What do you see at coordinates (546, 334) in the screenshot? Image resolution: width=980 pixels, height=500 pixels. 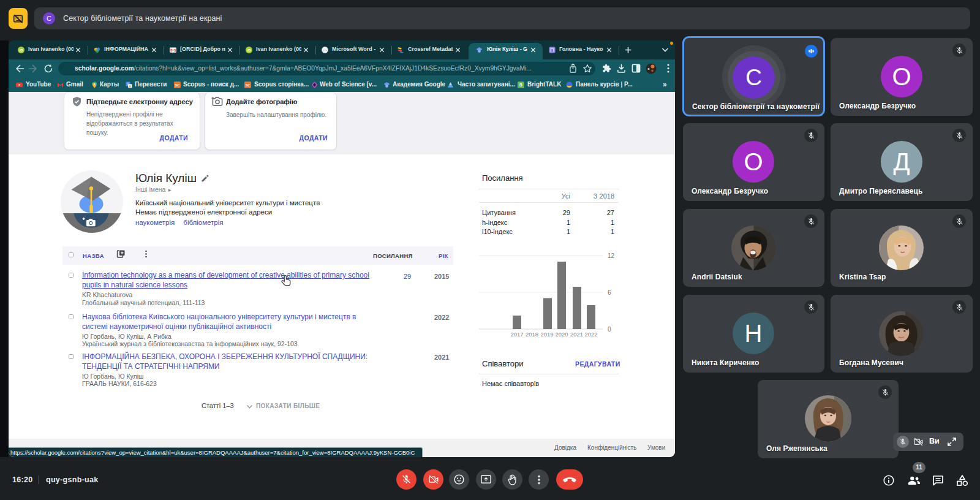 I see `svg-text: 2019` at bounding box center [546, 334].